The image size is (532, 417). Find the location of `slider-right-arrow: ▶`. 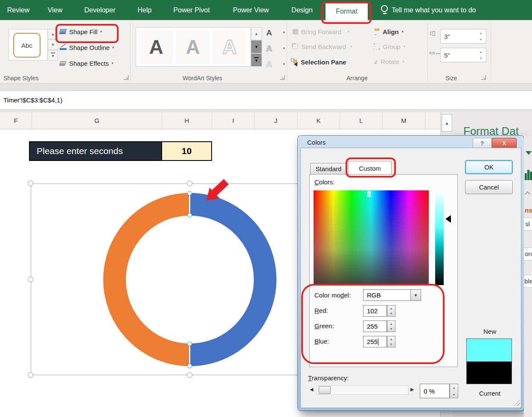

slider-right-arrow: ▶ is located at coordinates (412, 389).